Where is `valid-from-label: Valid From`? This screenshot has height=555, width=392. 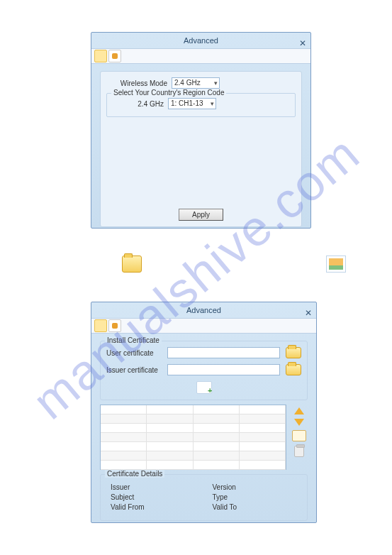
valid-from-label: Valid From is located at coordinates (153, 507).